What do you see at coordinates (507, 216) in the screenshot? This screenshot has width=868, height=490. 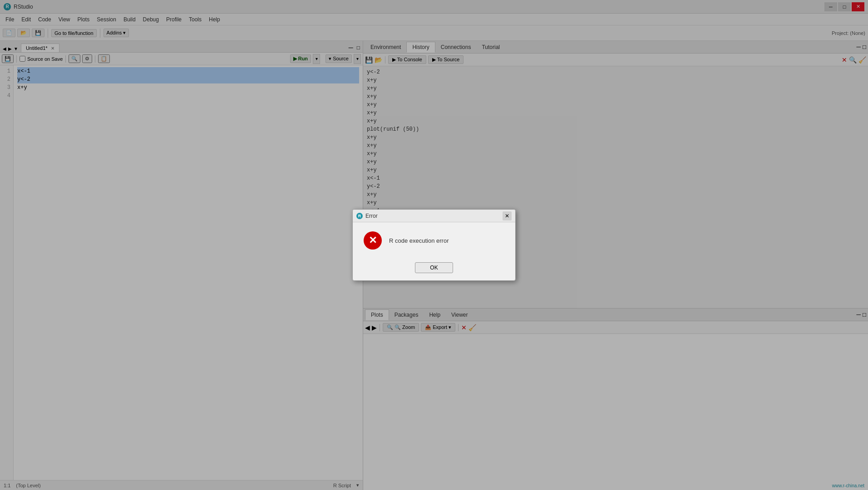 I see `dialog-close-button: ✕` at bounding box center [507, 216].